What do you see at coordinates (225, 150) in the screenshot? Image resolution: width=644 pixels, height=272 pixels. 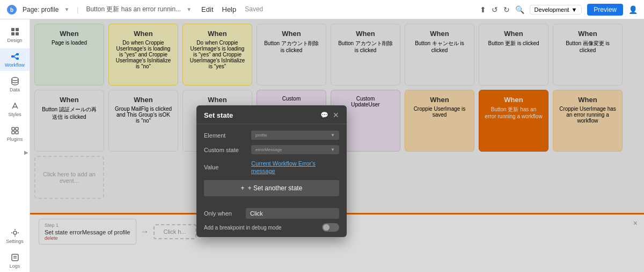 I see `custom-state-label: Custom state` at bounding box center [225, 150].